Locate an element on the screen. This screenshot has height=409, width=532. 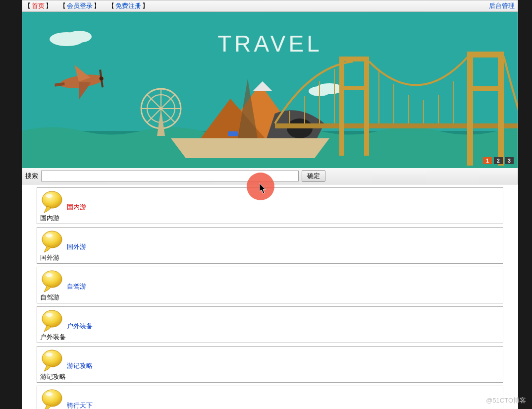
category-link: 自驾游 is located at coordinates (76, 287).